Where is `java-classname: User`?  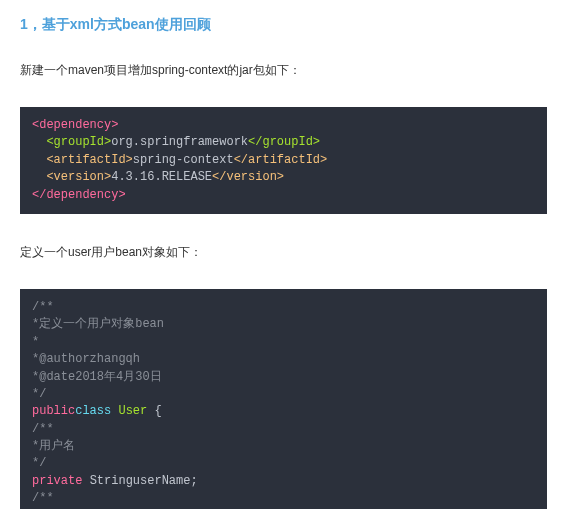 java-classname: User is located at coordinates (132, 411).